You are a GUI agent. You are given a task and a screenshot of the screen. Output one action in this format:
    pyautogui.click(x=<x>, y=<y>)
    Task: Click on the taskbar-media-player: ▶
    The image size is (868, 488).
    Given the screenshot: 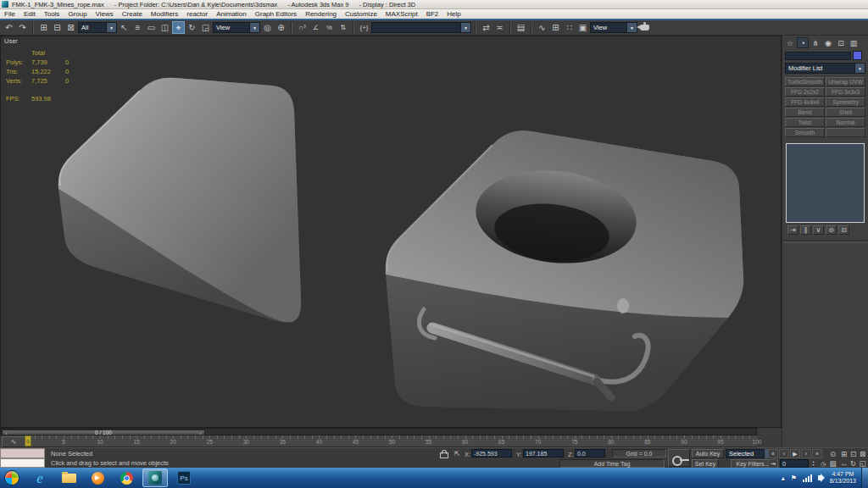 What is the action you would take?
    pyautogui.click(x=97, y=478)
    